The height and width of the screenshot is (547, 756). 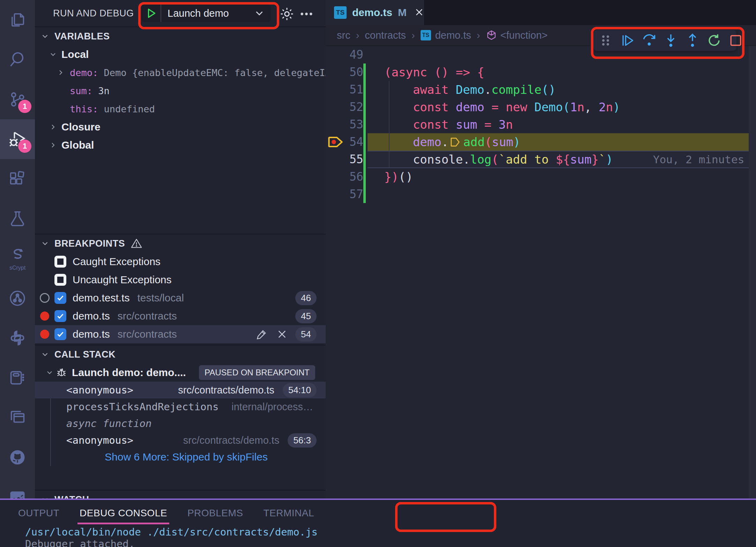 What do you see at coordinates (541, 159) in the screenshot?
I see `code-line: 55 console.log(`add to ${sum}`)You, 2 mi…` at bounding box center [541, 159].